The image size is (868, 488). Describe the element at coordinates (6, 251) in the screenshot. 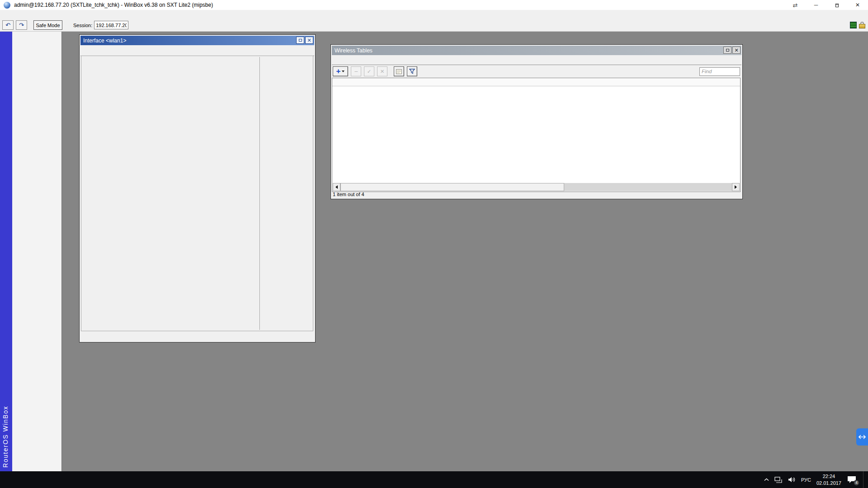

I see `brand-bar: RouterOS WinBox` at that location.